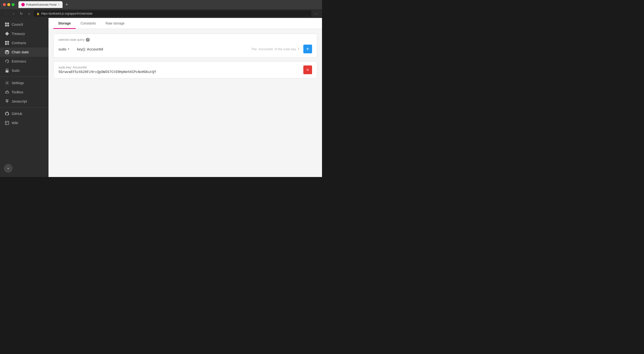 The width and height of the screenshot is (644, 354). What do you see at coordinates (308, 70) in the screenshot?
I see `remove-result-button: ×` at bounding box center [308, 70].